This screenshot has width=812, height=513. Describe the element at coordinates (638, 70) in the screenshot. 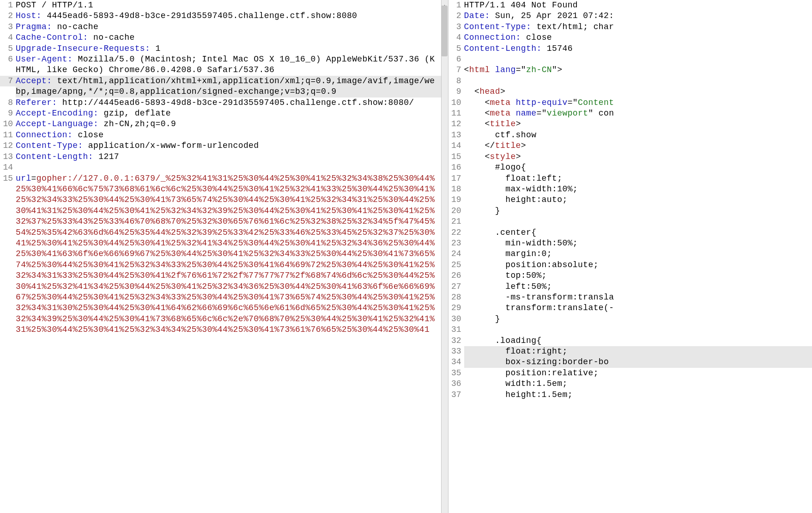

I see `line-text: <html lang="zh-CN">` at that location.